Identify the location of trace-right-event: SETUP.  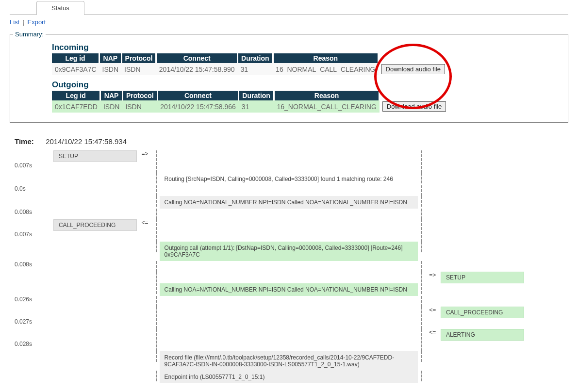
(482, 278).